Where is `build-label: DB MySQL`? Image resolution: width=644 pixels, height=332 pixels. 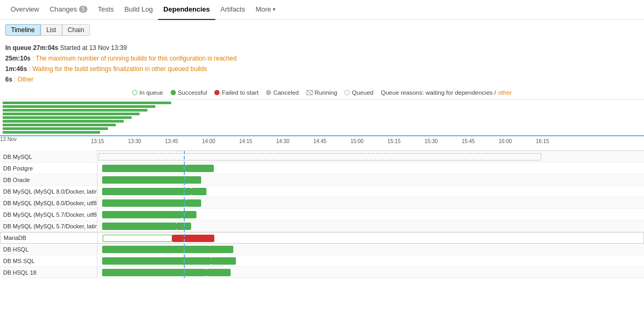 build-label: DB MySQL is located at coordinates (48, 157).